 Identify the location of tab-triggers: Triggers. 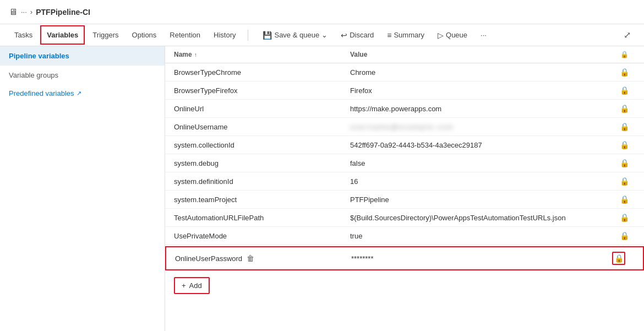
(106, 35).